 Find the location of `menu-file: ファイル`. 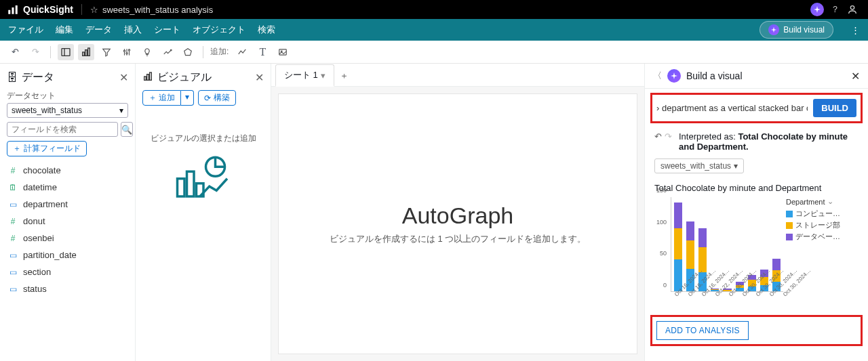

menu-file: ファイル is located at coordinates (26, 30).